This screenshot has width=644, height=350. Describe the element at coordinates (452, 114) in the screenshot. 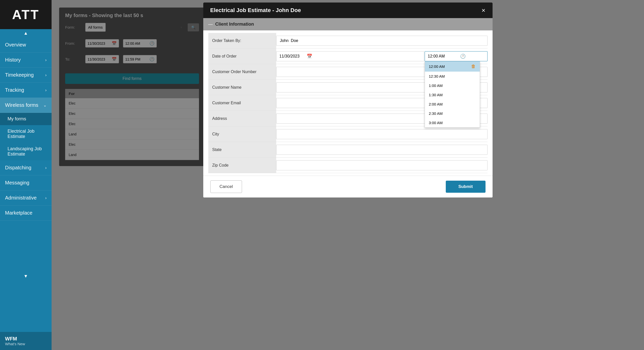

I see `time-option-230am: 2:30 AM` at that location.